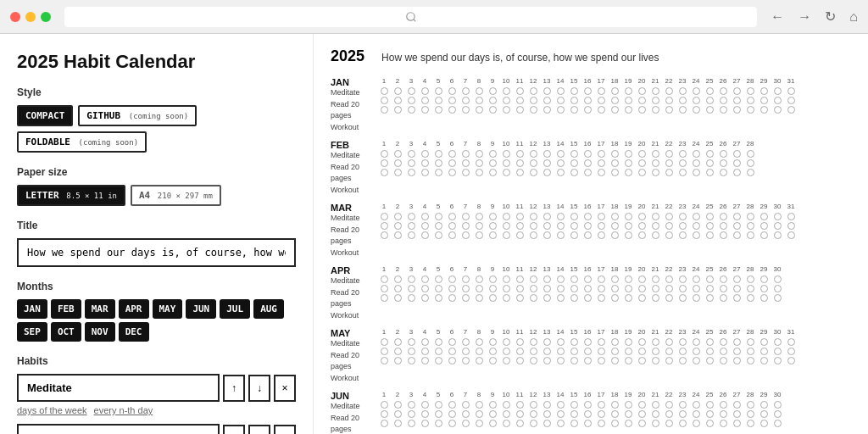 This screenshot has width=868, height=434. What do you see at coordinates (269, 309) in the screenshot?
I see `month-btn-aug: AUG` at bounding box center [269, 309].